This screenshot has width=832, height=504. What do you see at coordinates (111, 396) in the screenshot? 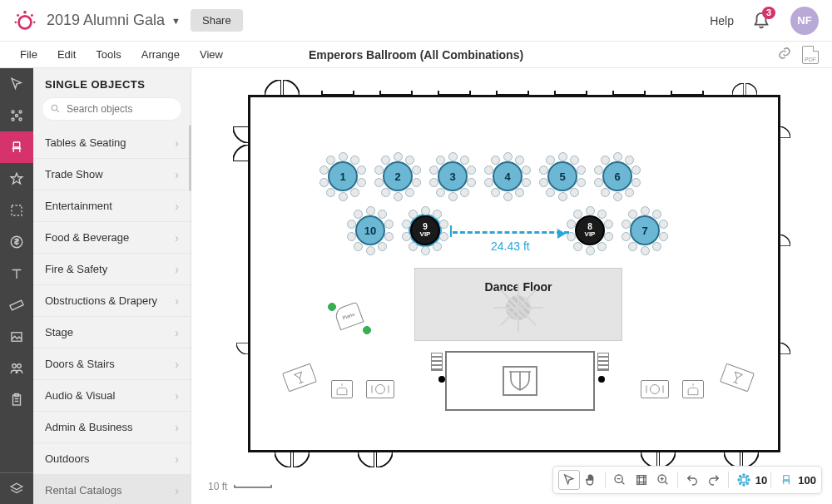
I see `category-audio-visual: Audio & Visual›` at bounding box center [111, 396].